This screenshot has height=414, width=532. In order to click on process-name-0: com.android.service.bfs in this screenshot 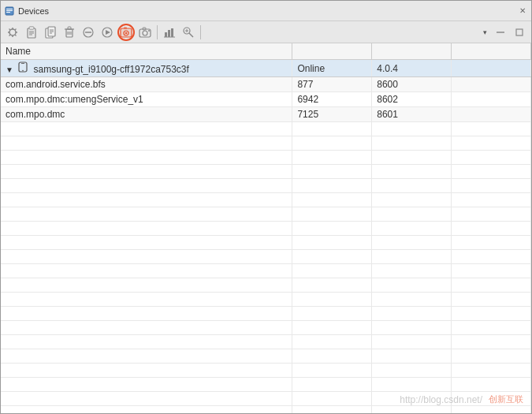, I will do `click(147, 85)`.